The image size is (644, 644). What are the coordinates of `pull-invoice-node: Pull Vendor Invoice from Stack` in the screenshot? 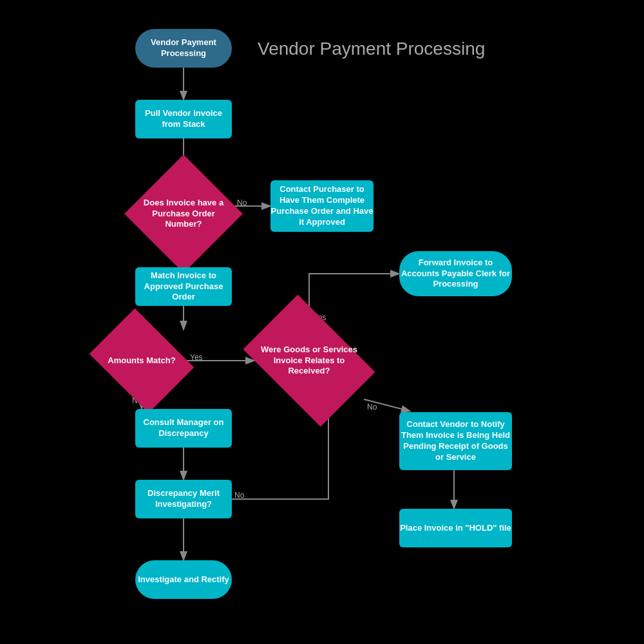 It's located at (184, 119).